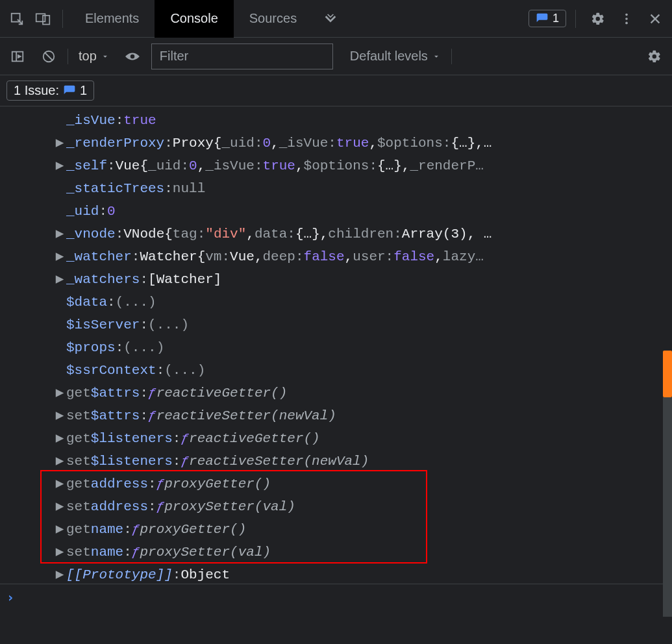 This screenshot has width=672, height=644. Describe the element at coordinates (336, 415) in the screenshot. I see `object-row: ▶set $attrs: ƒ reactiveSetter(newVal)` at that location.